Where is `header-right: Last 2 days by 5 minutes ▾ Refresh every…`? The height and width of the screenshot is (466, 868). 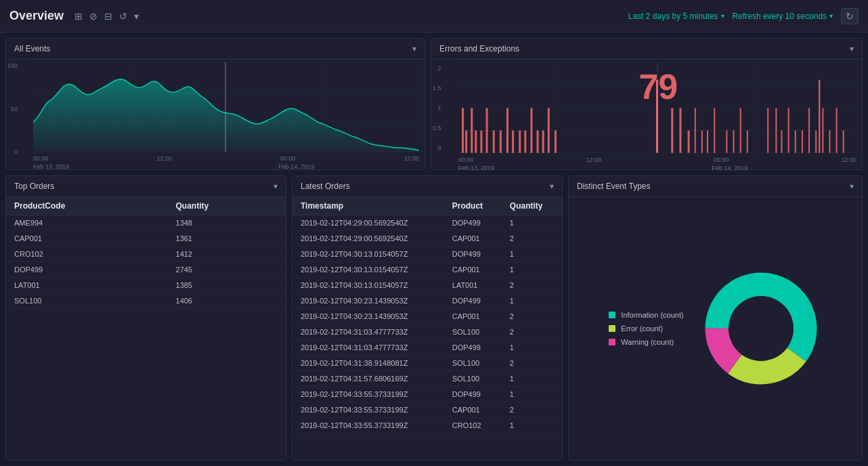
header-right: Last 2 days by 5 minutes ▾ Refresh every… is located at coordinates (743, 16).